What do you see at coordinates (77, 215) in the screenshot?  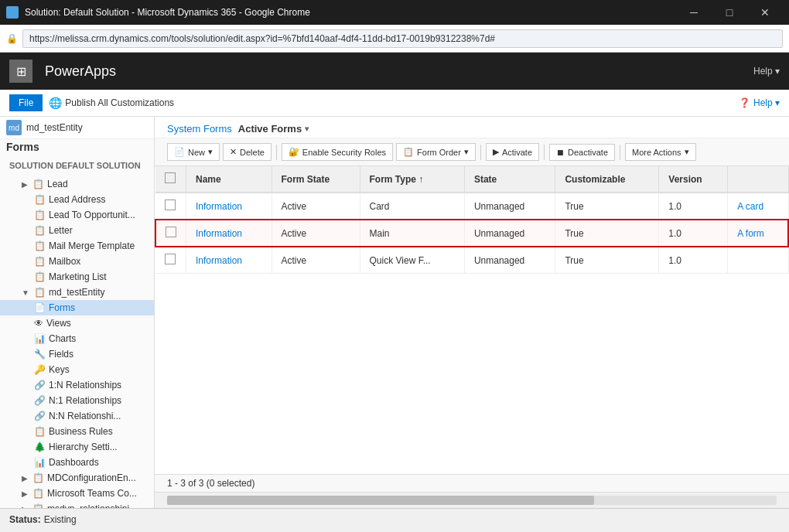 I see `sidebar-item-lead-to-opp: 📋 Lead To Opportunit...` at bounding box center [77, 215].